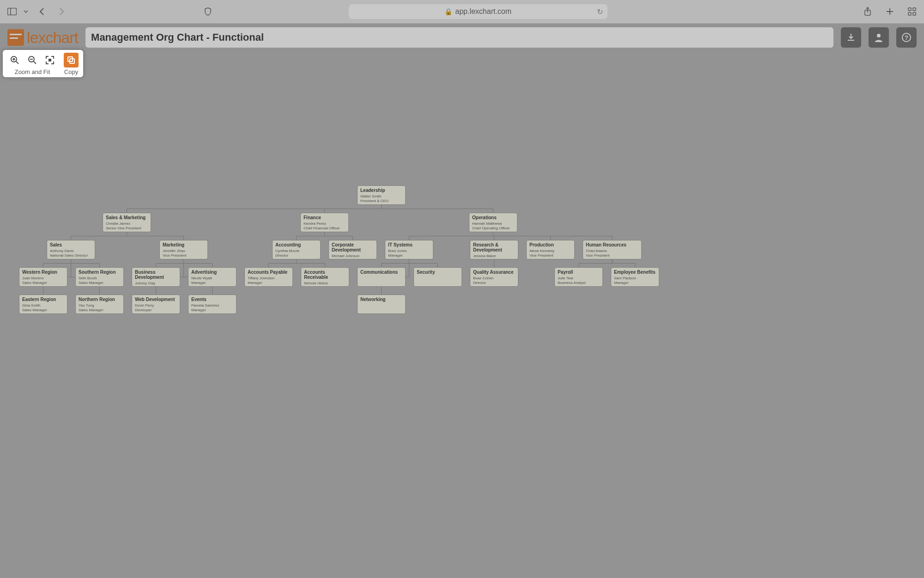 This screenshot has width=924, height=578. I want to click on node-dept: Production, so click(551, 245).